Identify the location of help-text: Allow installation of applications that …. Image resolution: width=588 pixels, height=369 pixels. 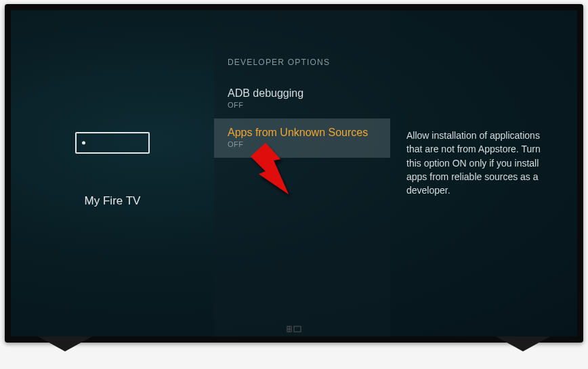
(482, 162).